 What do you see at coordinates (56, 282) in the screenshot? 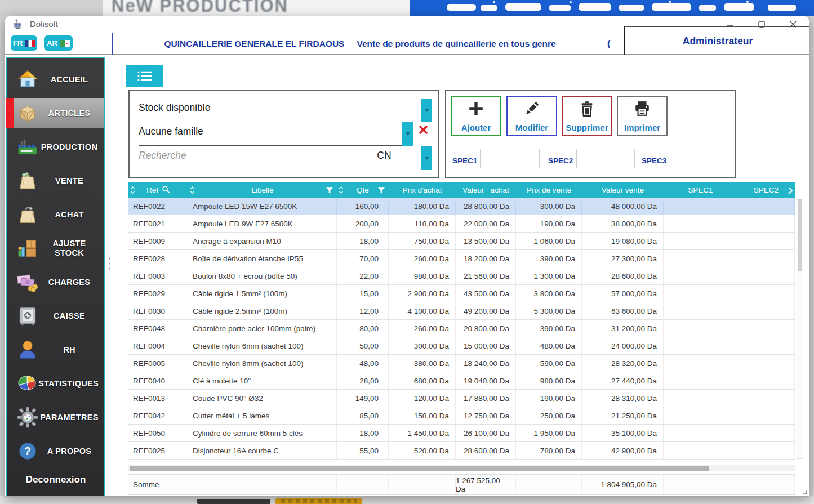
I see `sidebar-item-charges: CHARGES` at bounding box center [56, 282].